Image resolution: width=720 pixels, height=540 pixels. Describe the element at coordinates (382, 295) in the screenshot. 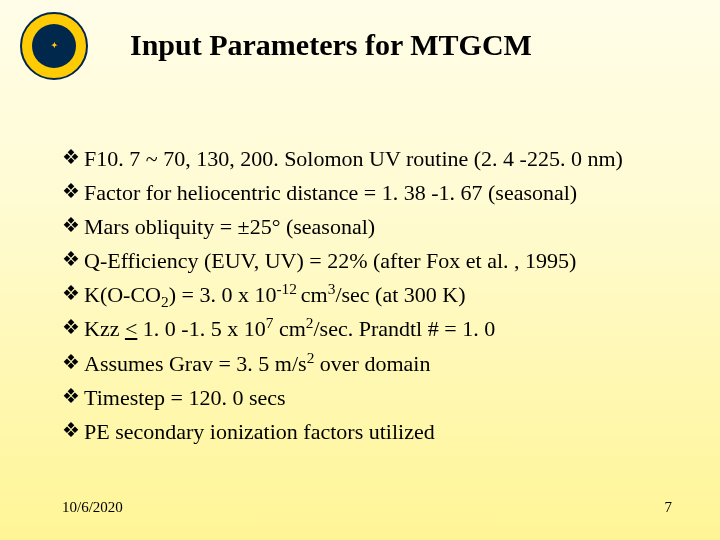

I see `bullet-text: K(O-CO2) = 3. 0 x 10-12 cm3/sec (at 300 …` at that location.